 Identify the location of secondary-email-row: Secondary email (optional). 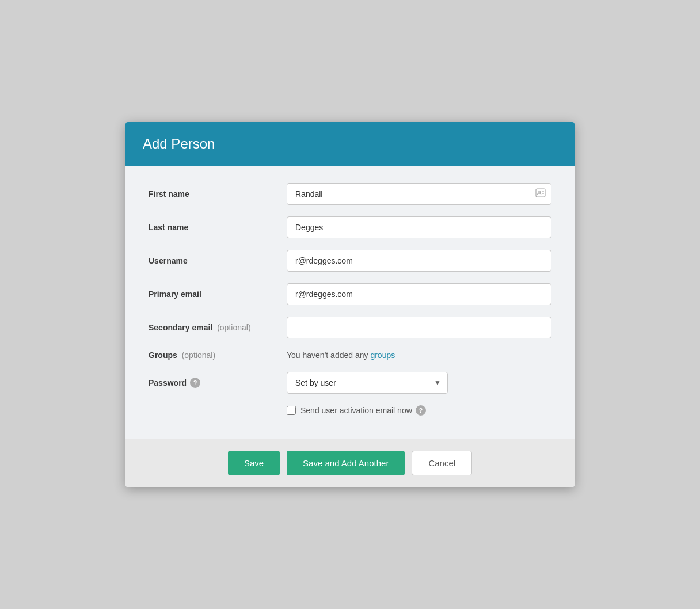
(350, 328).